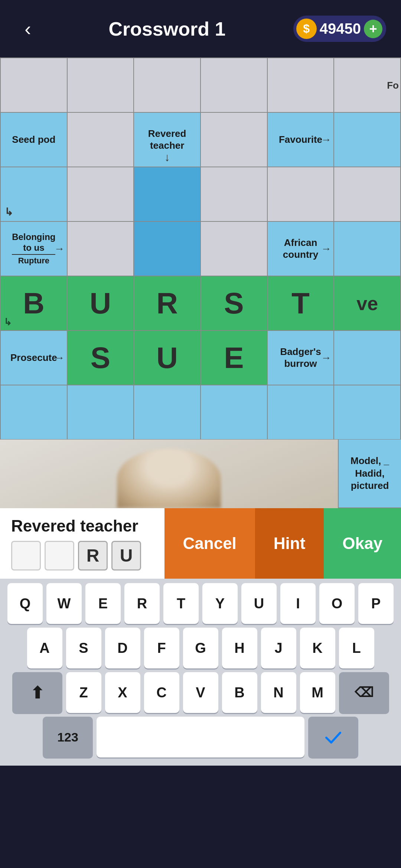 This screenshot has width=401, height=868. I want to click on keyboard-row-4: 123, so click(200, 737).